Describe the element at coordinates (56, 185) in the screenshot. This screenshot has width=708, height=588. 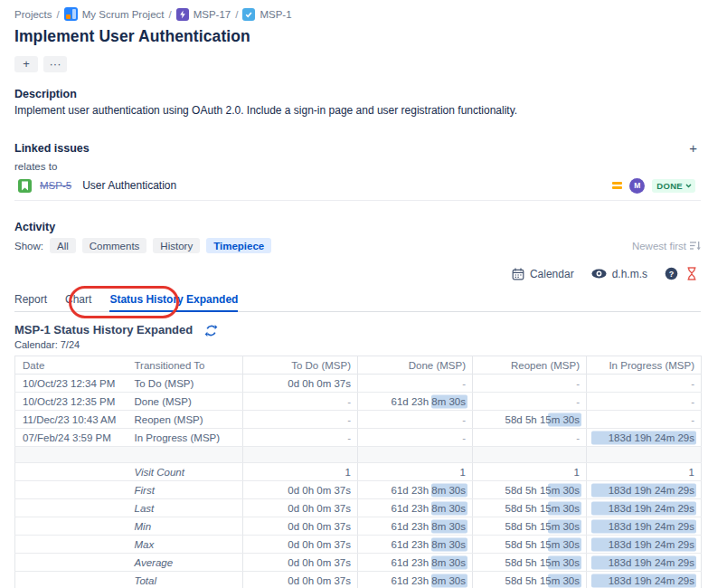
I see `linked-issue-key: MSP-5` at that location.